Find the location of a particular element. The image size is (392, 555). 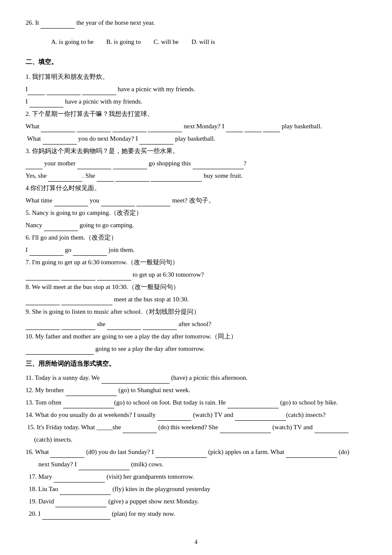

item3-line1: your mother go shopping this ? is located at coordinates (196, 164).